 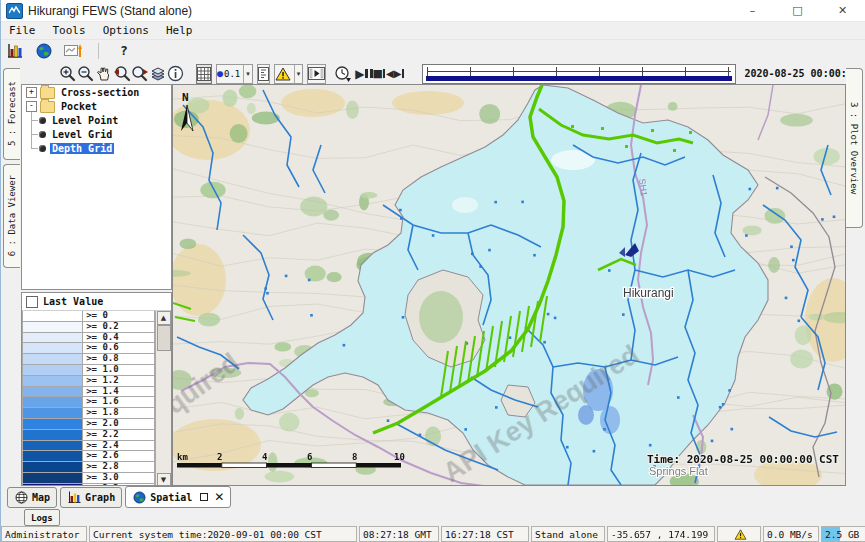 What do you see at coordinates (91, 498) in the screenshot?
I see `tab-graph: Graph` at bounding box center [91, 498].